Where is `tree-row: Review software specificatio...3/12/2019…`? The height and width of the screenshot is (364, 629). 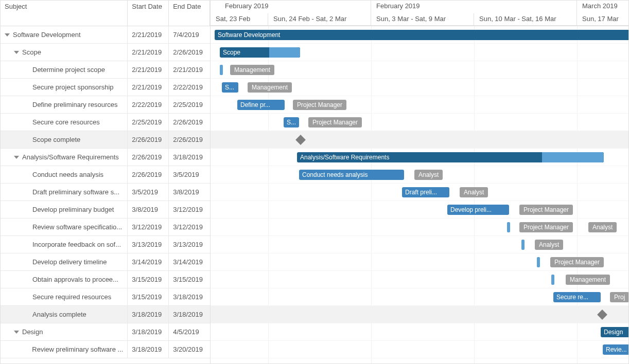
tree-row: Review software specificatio...3/12/2019… is located at coordinates (105, 227).